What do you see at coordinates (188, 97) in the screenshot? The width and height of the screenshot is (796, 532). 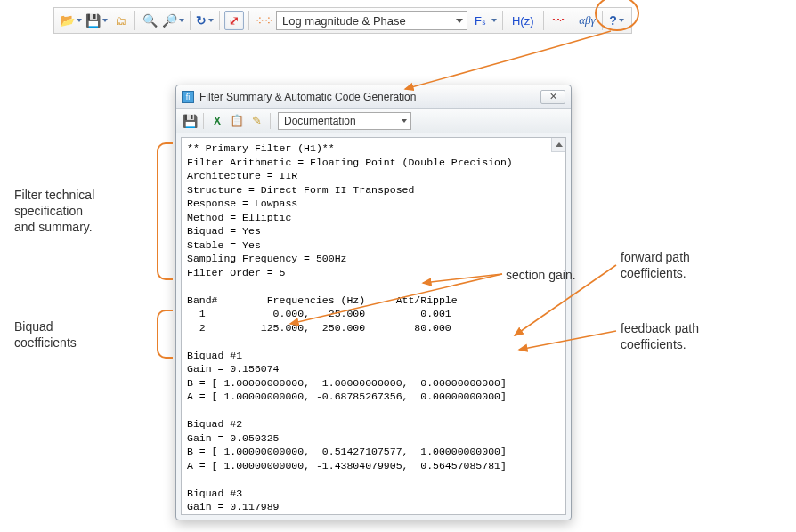 I see `dialog-icon: fi` at bounding box center [188, 97].